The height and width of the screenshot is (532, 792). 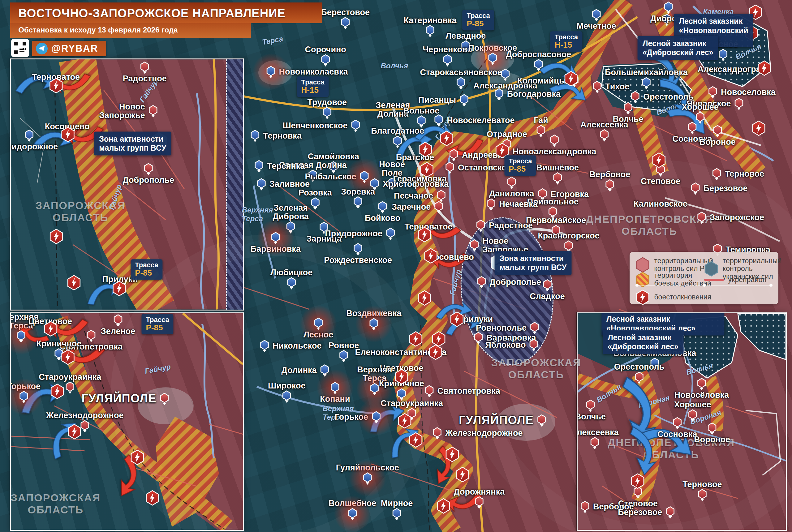 I want to click on qr-code, so click(x=20, y=48).